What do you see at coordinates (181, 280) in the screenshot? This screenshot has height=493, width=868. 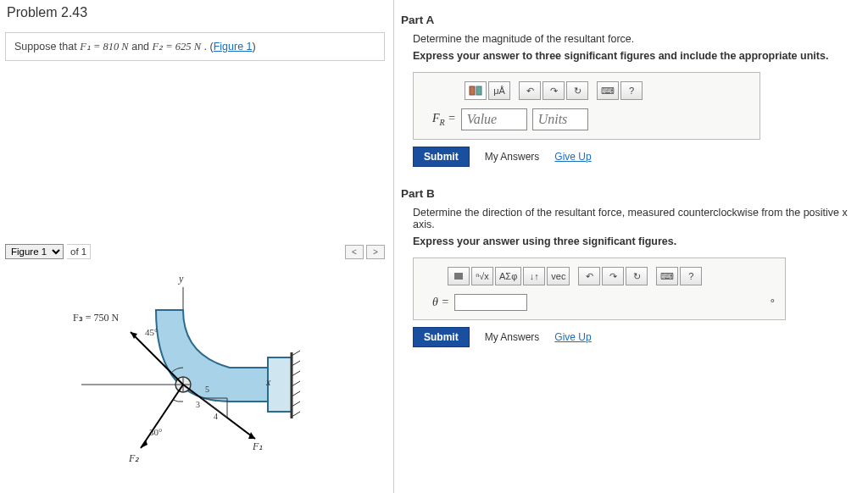 I see `y-axis-label: y` at bounding box center [181, 280].